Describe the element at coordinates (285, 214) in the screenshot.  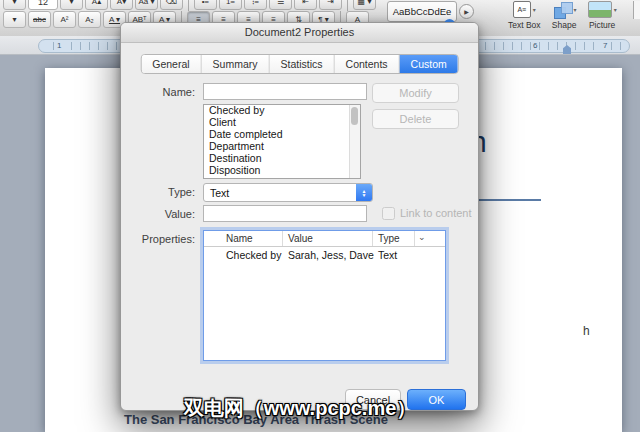
I see `value-input` at that location.